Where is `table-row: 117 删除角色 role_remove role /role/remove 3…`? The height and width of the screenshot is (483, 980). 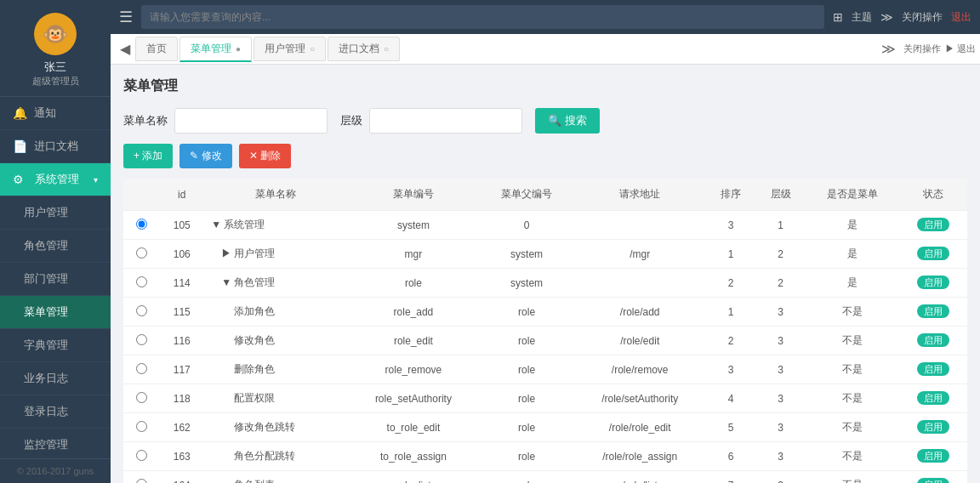
table-row: 117 删除角色 role_remove role /role/remove 3… is located at coordinates (545, 370).